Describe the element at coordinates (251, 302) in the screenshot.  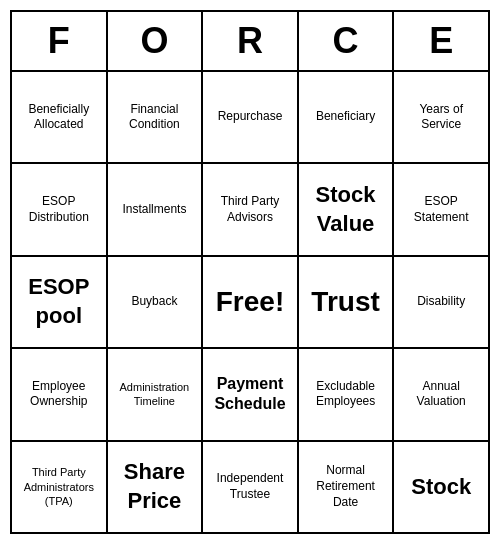
I see `cell-2-2: Free!` at that location.